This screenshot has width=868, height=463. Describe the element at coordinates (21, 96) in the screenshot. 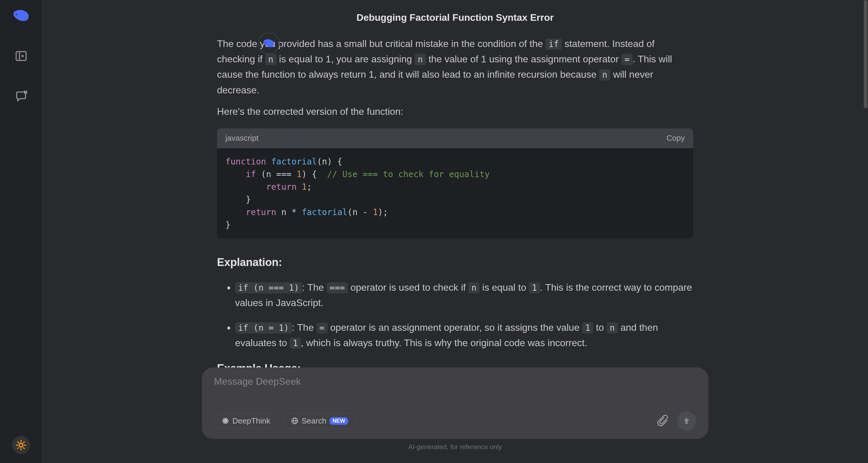

I see `new-chat-icon` at that location.